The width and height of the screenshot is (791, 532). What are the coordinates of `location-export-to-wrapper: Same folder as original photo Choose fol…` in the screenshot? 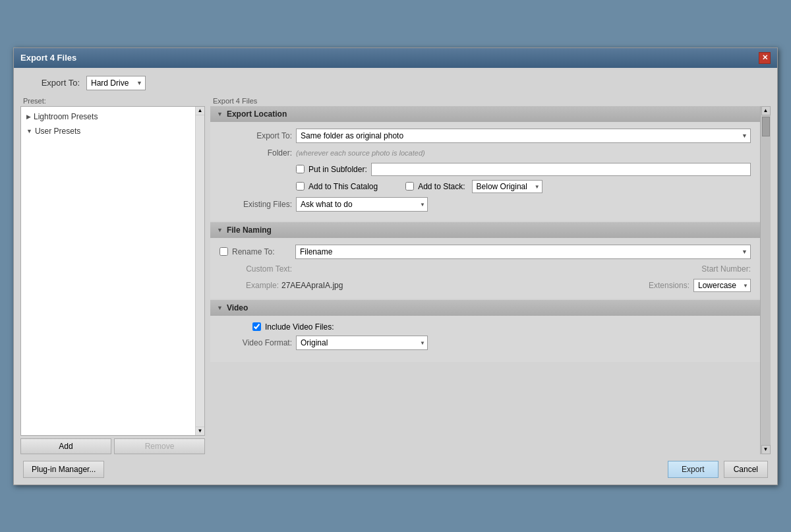 It's located at (523, 136).